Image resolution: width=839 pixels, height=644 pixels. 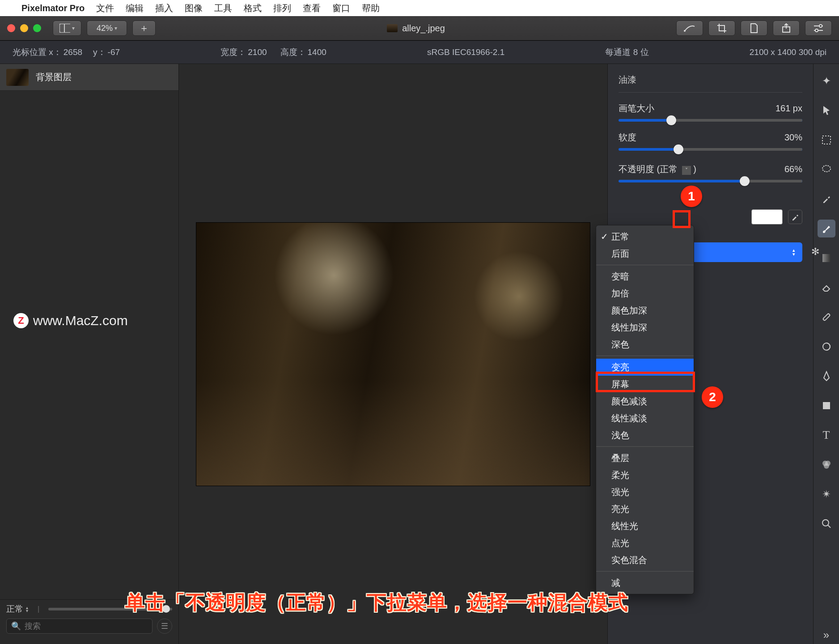 What do you see at coordinates (645, 435) in the screenshot?
I see `blend-item-lightercolor: 浅色` at bounding box center [645, 435].